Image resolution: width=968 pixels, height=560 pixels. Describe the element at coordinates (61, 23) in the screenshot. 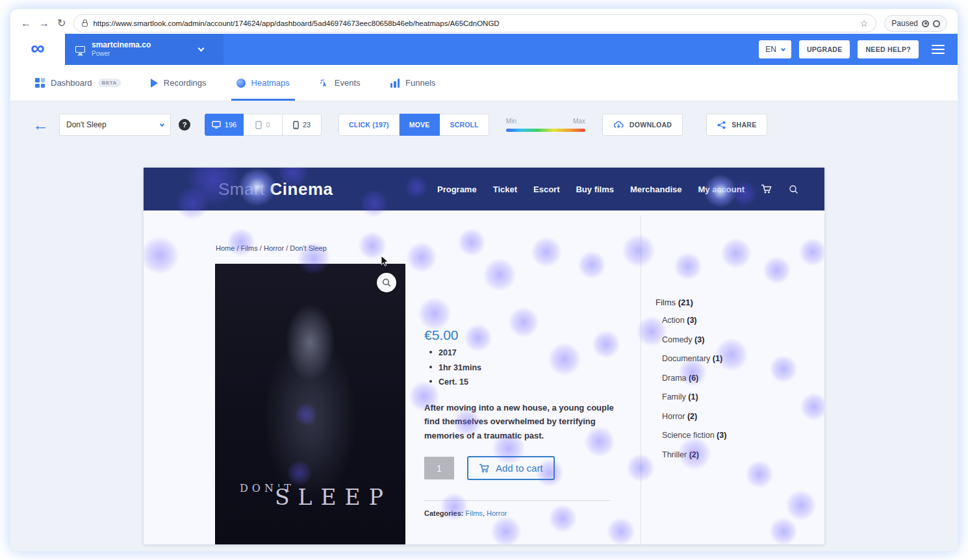

I see `browser-refresh-button: ↻` at that location.